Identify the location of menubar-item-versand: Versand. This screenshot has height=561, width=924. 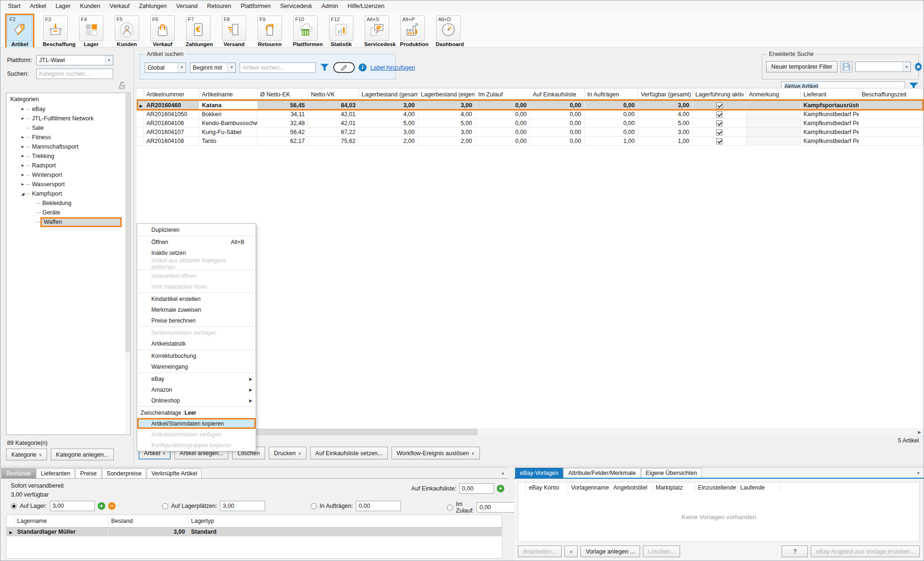
(187, 6).